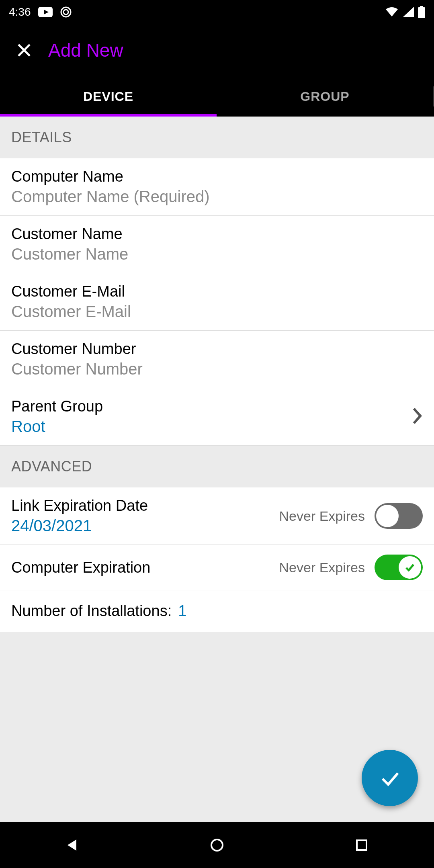 Image resolution: width=434 pixels, height=868 pixels. I want to click on computer-expiration-label: Computer Expiration, so click(145, 567).